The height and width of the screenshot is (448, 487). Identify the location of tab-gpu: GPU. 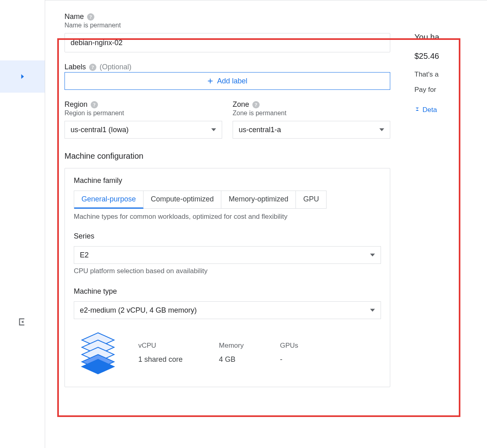
(311, 200).